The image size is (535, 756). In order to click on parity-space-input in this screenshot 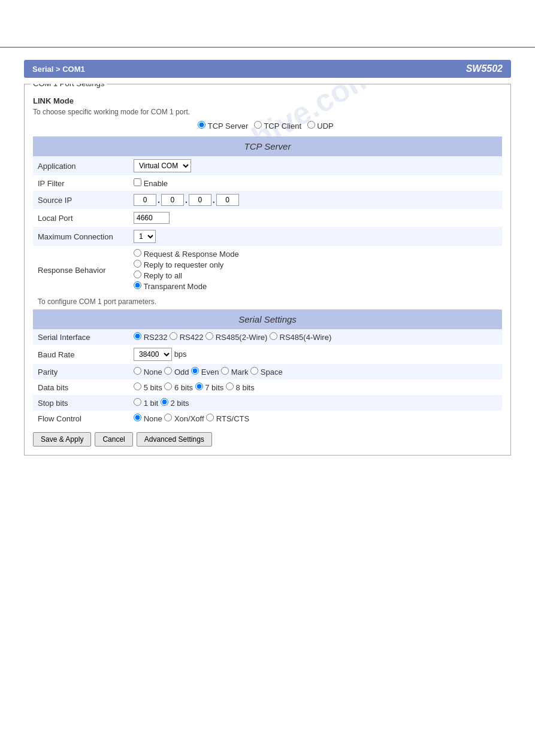, I will do `click(254, 371)`.